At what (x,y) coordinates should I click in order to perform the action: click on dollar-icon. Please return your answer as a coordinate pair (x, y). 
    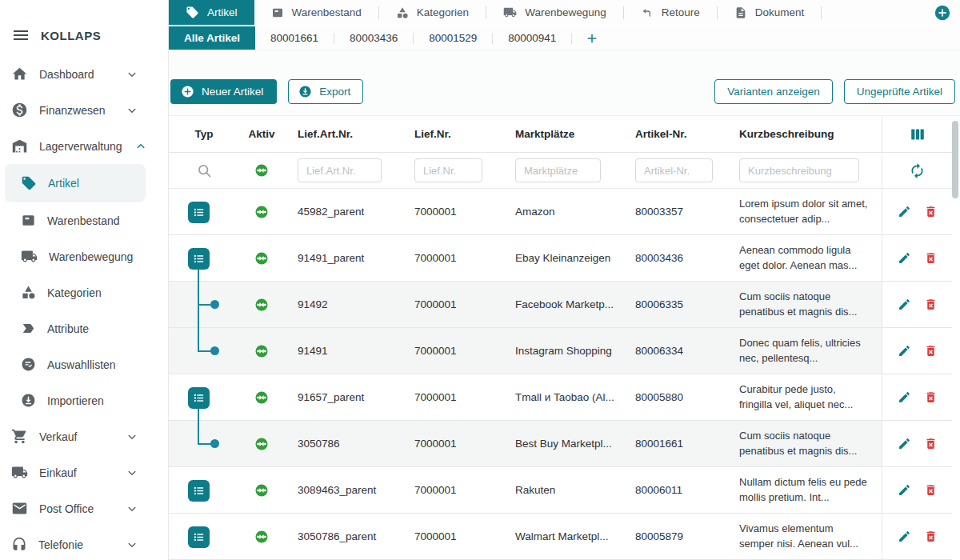
    Looking at the image, I should click on (19, 110).